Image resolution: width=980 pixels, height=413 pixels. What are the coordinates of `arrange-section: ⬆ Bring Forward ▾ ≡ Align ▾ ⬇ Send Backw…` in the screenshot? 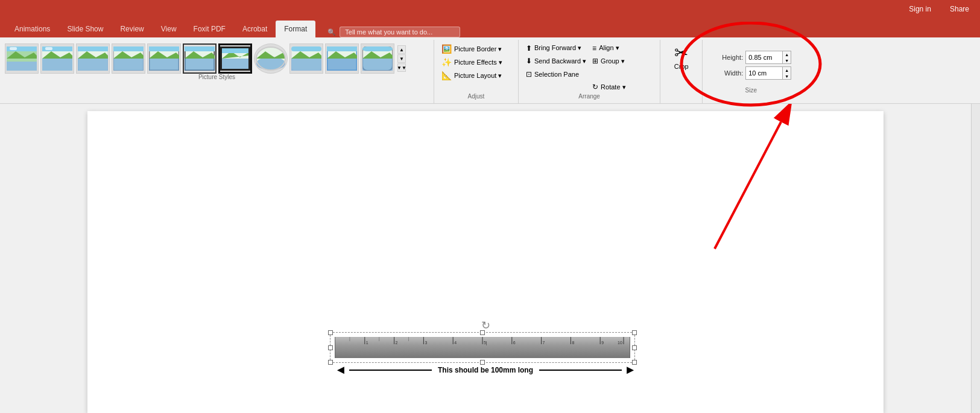 It's located at (590, 71).